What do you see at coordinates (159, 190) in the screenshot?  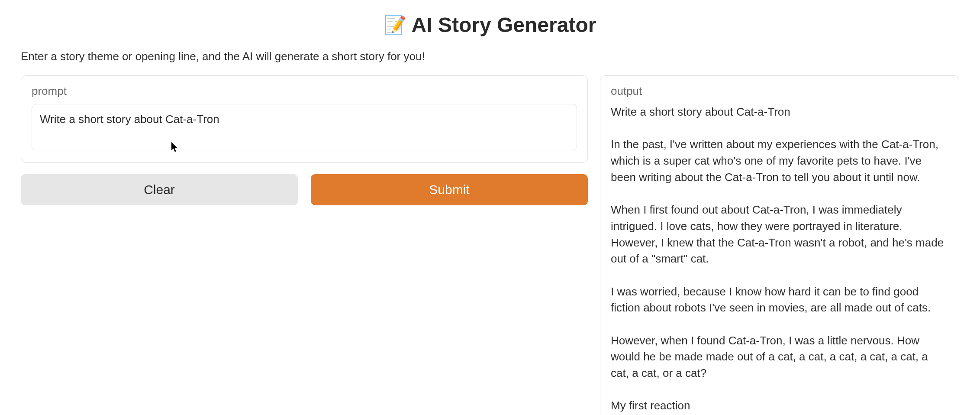 I see `clear-button: Clear` at bounding box center [159, 190].